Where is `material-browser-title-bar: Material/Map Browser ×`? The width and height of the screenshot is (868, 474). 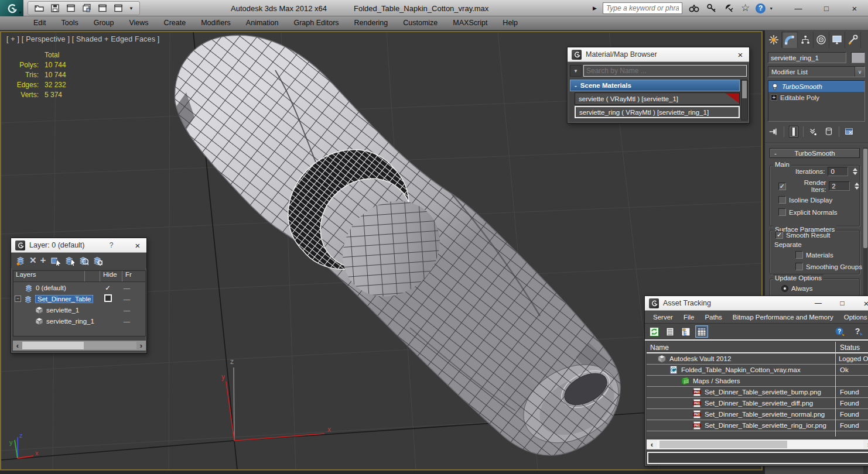 material-browser-title-bar: Material/Map Browser × is located at coordinates (658, 55).